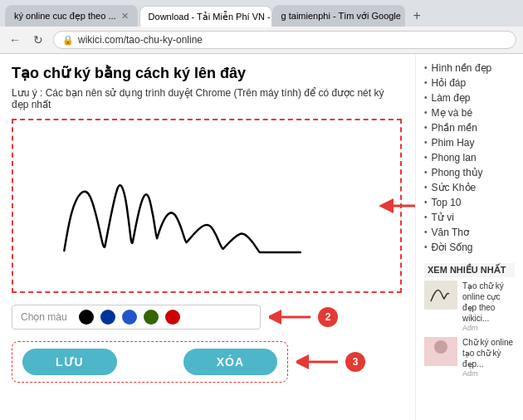  I want to click on tab-1-close: ✕, so click(125, 17).